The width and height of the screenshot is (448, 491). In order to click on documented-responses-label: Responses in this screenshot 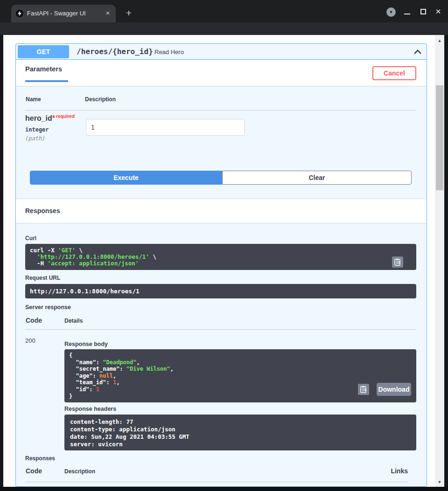, I will do `click(40, 458)`.